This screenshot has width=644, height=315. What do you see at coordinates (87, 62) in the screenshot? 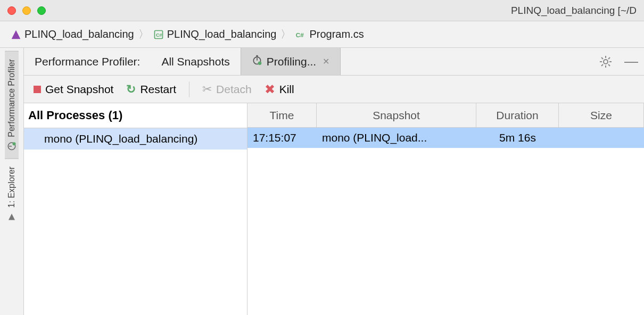
I see `panel-title: Performance Profiler:` at bounding box center [87, 62].